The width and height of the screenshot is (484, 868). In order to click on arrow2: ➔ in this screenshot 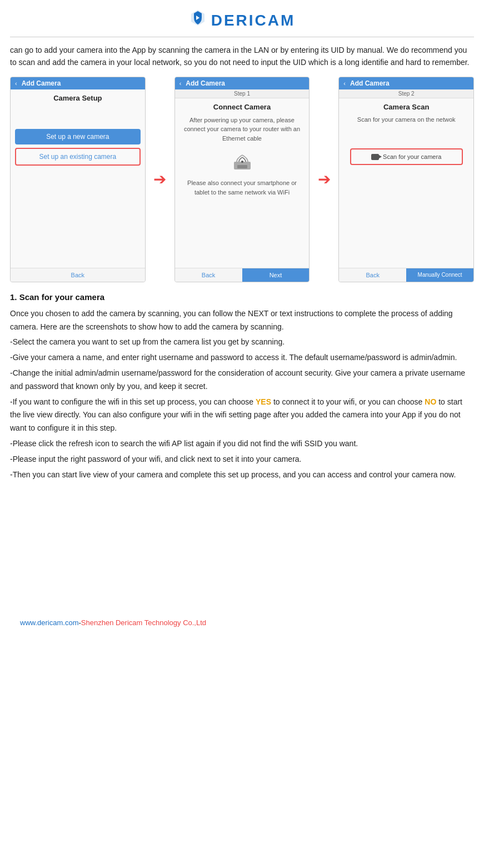, I will do `click(324, 179)`.